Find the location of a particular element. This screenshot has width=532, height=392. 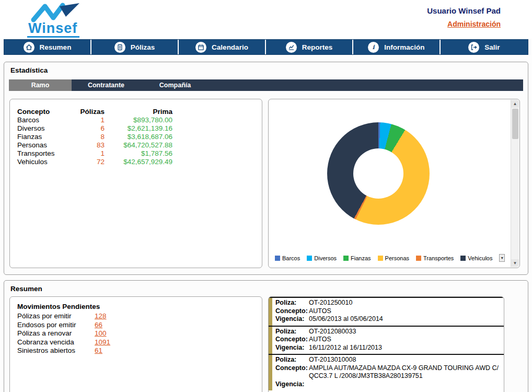

pendiente-value-link: 128 is located at coordinates (100, 317).